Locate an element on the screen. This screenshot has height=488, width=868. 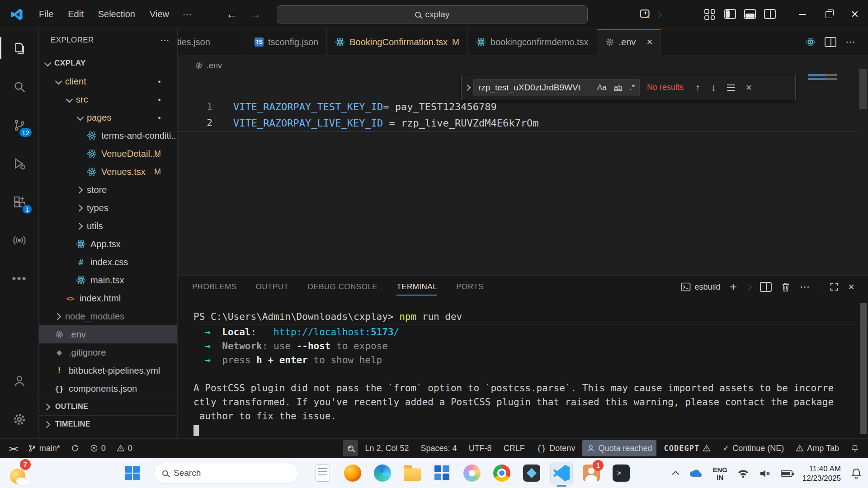
panel-tab-problems: PROBLEMS is located at coordinates (214, 287).